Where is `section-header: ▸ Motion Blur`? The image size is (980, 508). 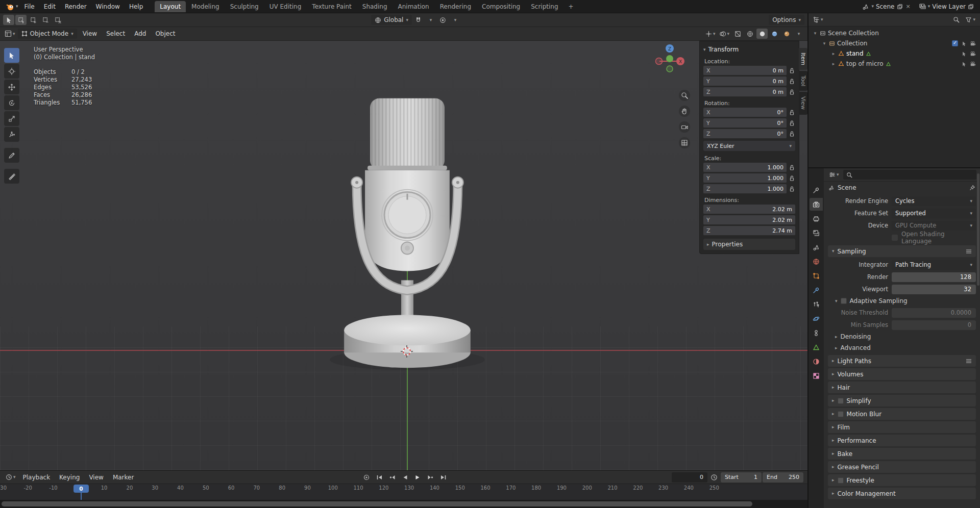 section-header: ▸ Motion Blur is located at coordinates (902, 414).